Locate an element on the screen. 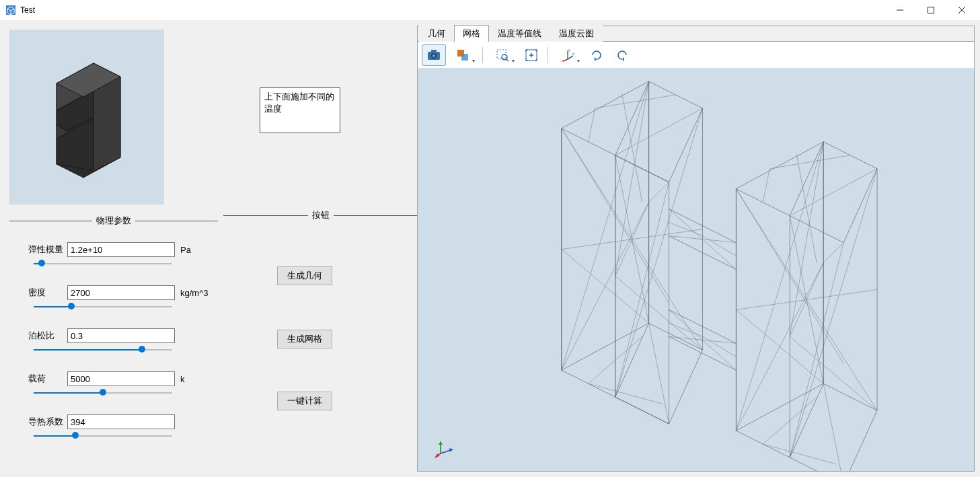  param-label-load: 载荷 is located at coordinates (46, 379).